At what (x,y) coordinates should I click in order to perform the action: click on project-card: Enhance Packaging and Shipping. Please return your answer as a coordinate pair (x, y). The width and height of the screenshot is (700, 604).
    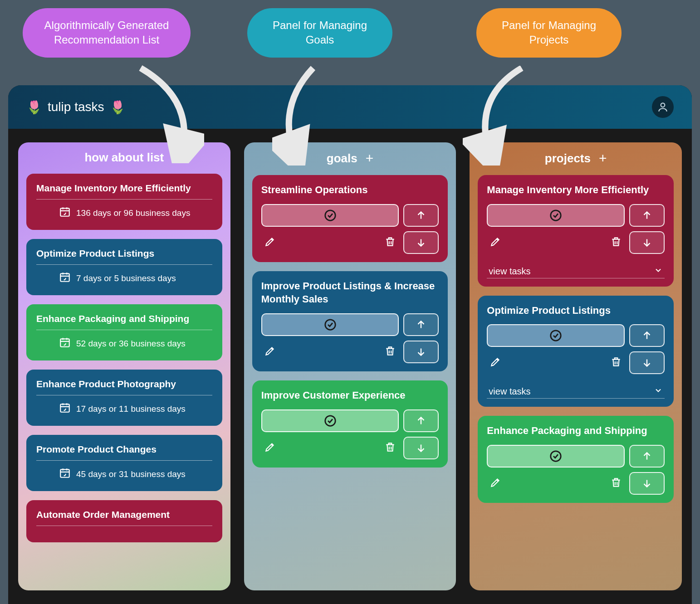
    Looking at the image, I should click on (576, 459).